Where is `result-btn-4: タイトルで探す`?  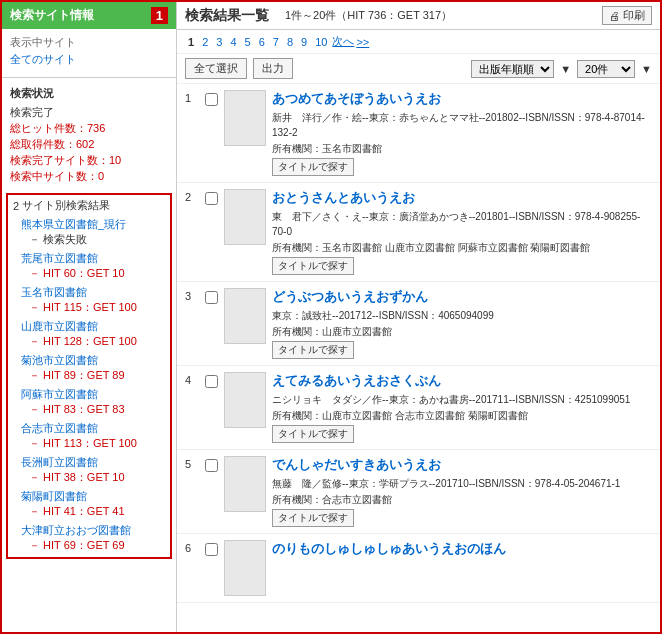 result-btn-4: タイトルで探す is located at coordinates (313, 434).